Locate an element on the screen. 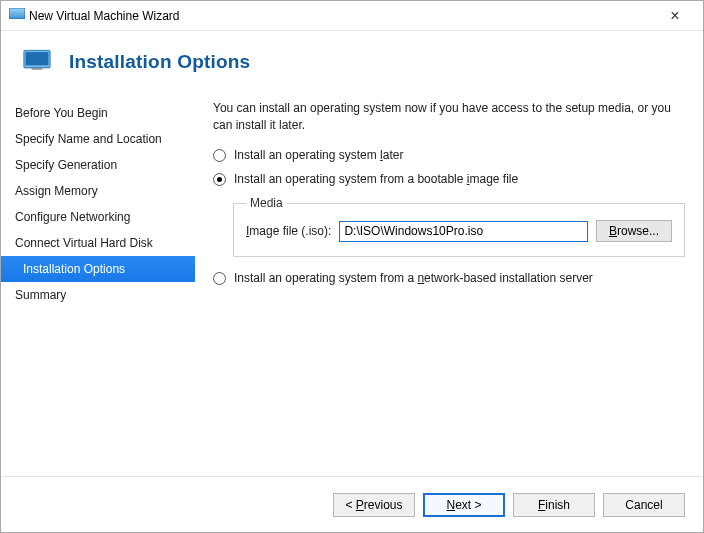  wizard-header: Installation Options is located at coordinates (352, 62).